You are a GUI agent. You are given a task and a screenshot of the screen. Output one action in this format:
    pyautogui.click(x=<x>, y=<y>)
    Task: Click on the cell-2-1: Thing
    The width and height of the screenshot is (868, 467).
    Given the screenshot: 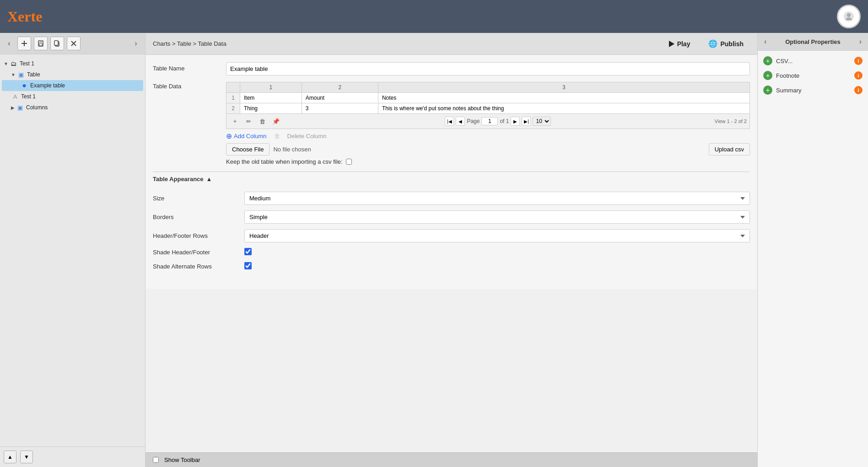 What is the action you would take?
    pyautogui.click(x=271, y=109)
    